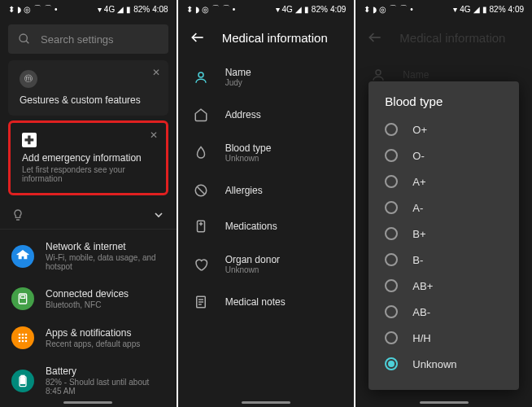  What do you see at coordinates (255, 302) in the screenshot?
I see `item-title: Medical notes` at bounding box center [255, 302].